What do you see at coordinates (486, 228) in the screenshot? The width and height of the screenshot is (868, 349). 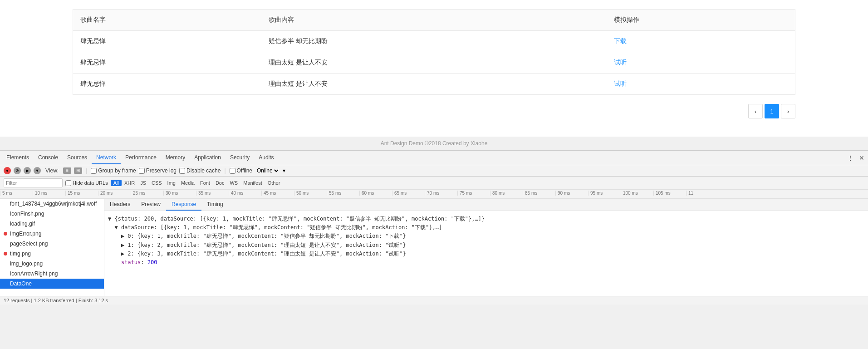 I see `response-line: ▼ dataSource: [{key: 1, mockTitle: "肆无忌惮…` at bounding box center [486, 228].